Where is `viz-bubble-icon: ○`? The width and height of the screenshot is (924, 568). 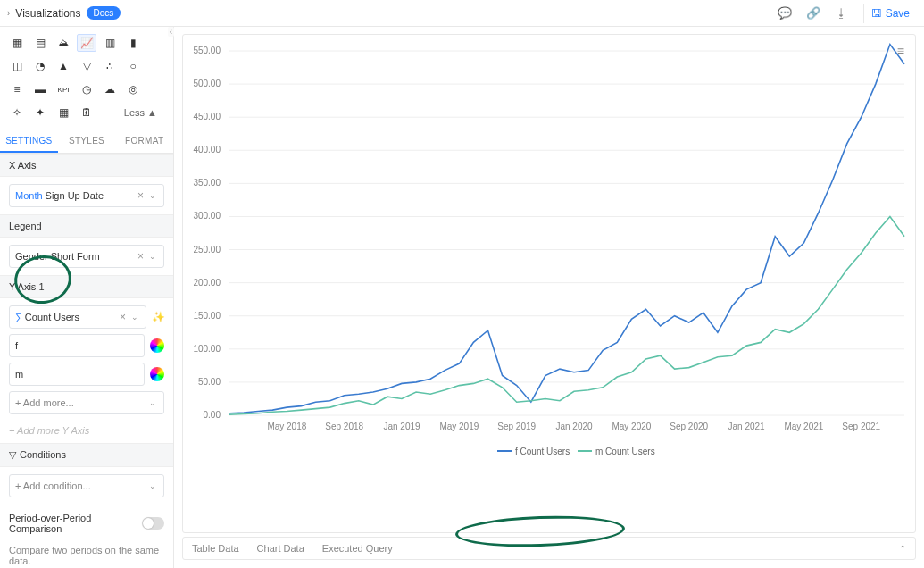
viz-bubble-icon: ○ is located at coordinates (133, 66).